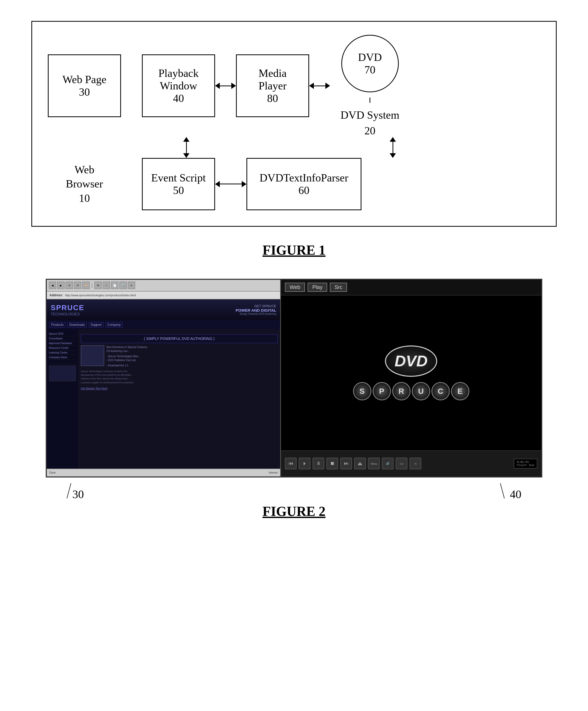  I want to click on mediaplayer-line2: Player, so click(273, 86).